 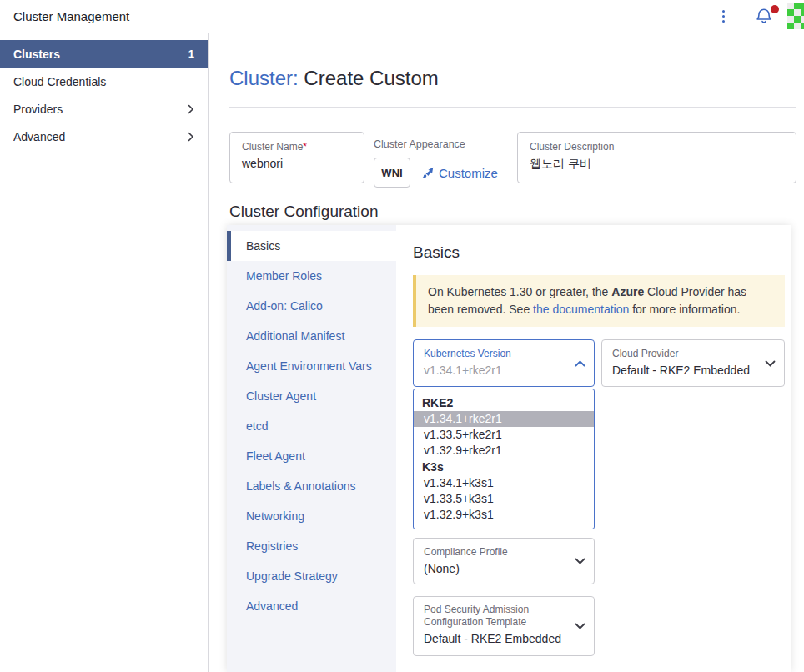 I want to click on cluster-name-field: Cluster Name* webnori, so click(x=297, y=158).